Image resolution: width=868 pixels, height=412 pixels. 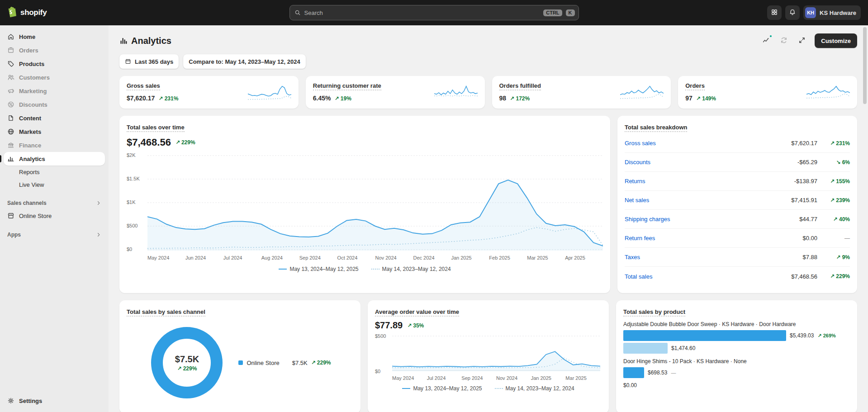 I want to click on sidebar: HomeOrdersProductsCustomersMarketingDisc…, so click(x=54, y=219).